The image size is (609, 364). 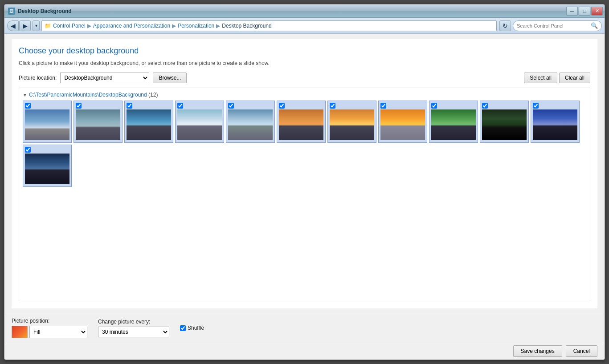 I want to click on page-title: Choose your desktop background, so click(x=305, y=51).